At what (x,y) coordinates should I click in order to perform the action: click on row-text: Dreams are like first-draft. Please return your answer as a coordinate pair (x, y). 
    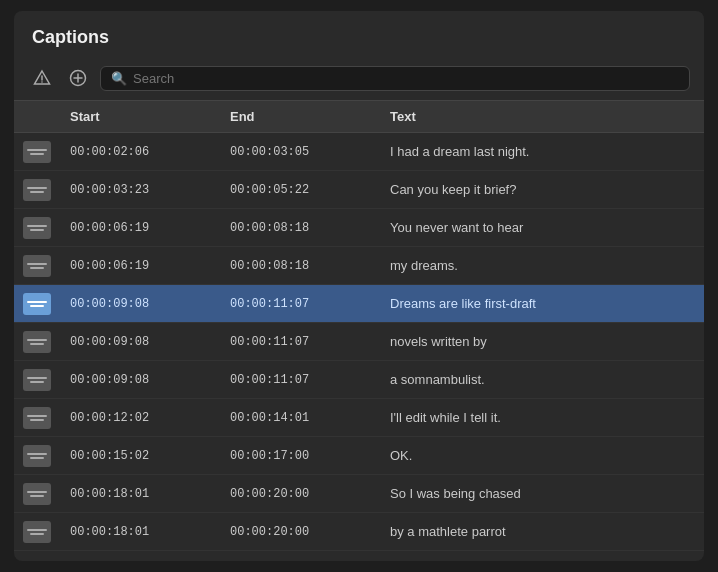
    Looking at the image, I should click on (542, 304).